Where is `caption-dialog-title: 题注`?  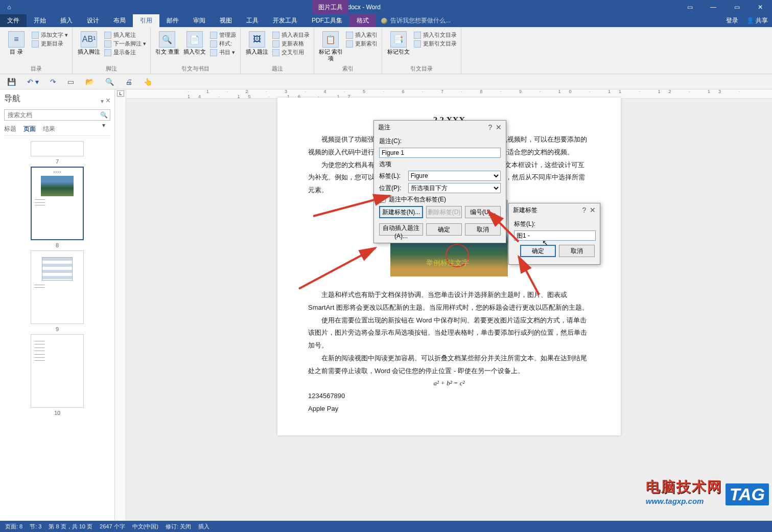
caption-dialog-title: 题注 is located at coordinates (384, 128).